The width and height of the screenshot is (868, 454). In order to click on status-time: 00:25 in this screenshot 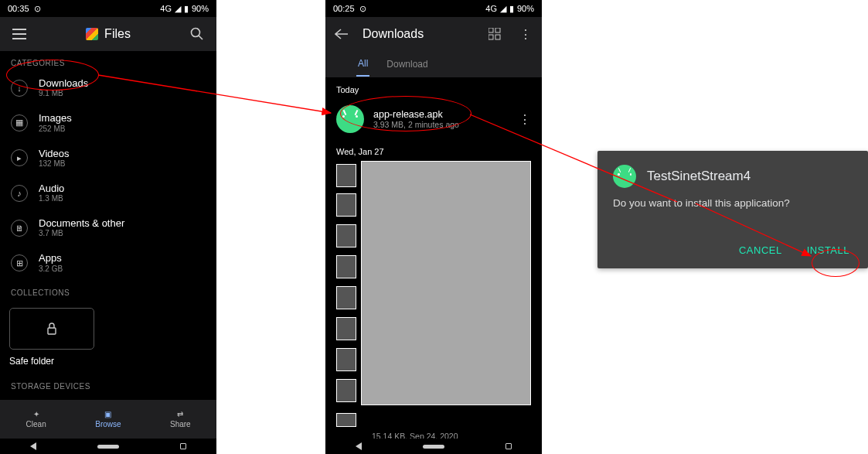, I will do `click(344, 9)`.